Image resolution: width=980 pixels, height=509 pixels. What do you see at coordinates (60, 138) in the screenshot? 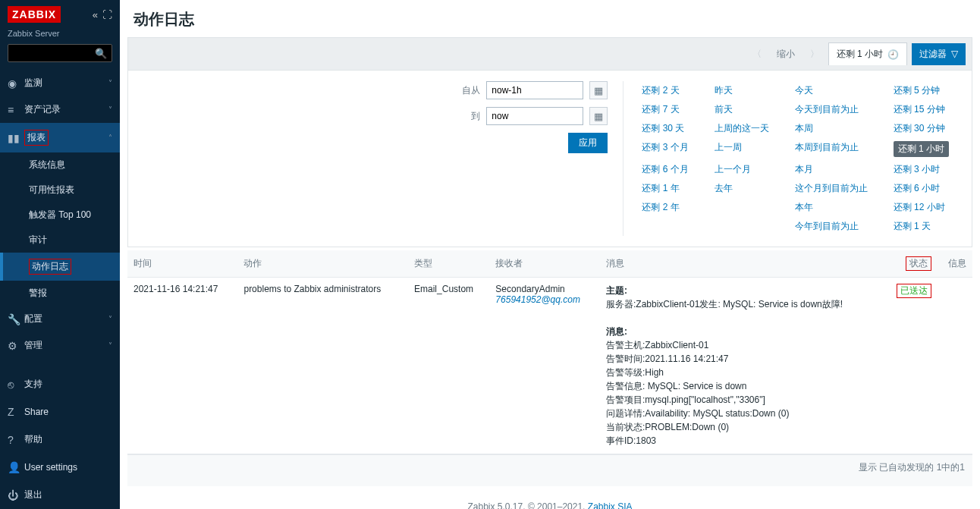
I see `nav-item-报表: ▮▮报表˄` at bounding box center [60, 138].